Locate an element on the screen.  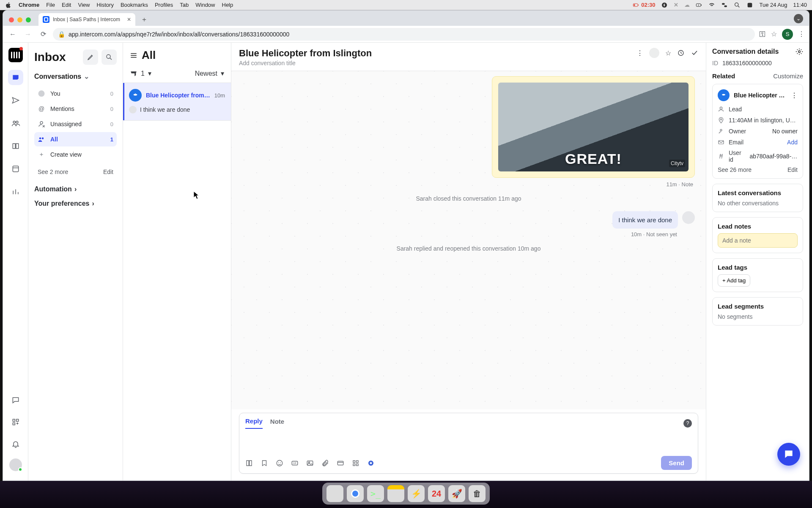
intercom-logo-icon is located at coordinates (16, 55).